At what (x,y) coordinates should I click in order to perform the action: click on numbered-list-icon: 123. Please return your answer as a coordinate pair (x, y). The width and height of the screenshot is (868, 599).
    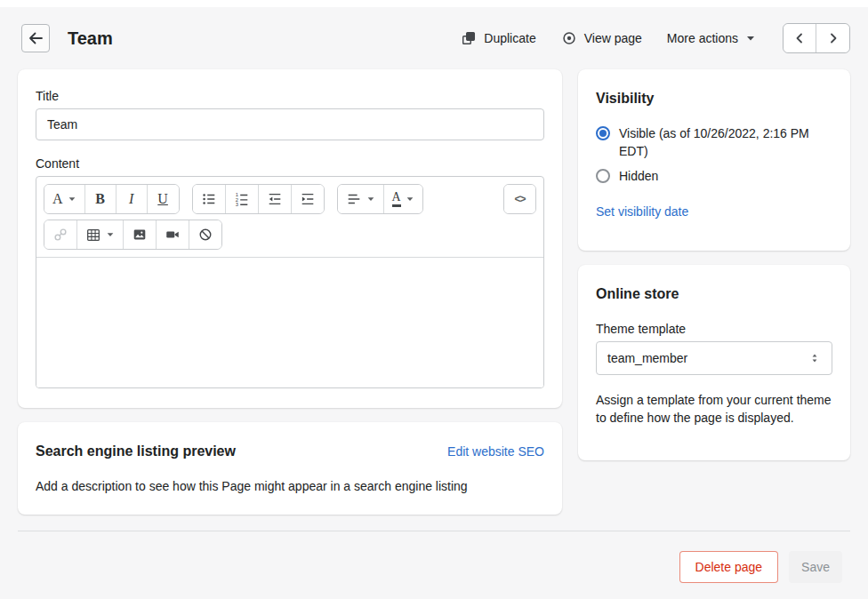
    Looking at the image, I should click on (242, 199).